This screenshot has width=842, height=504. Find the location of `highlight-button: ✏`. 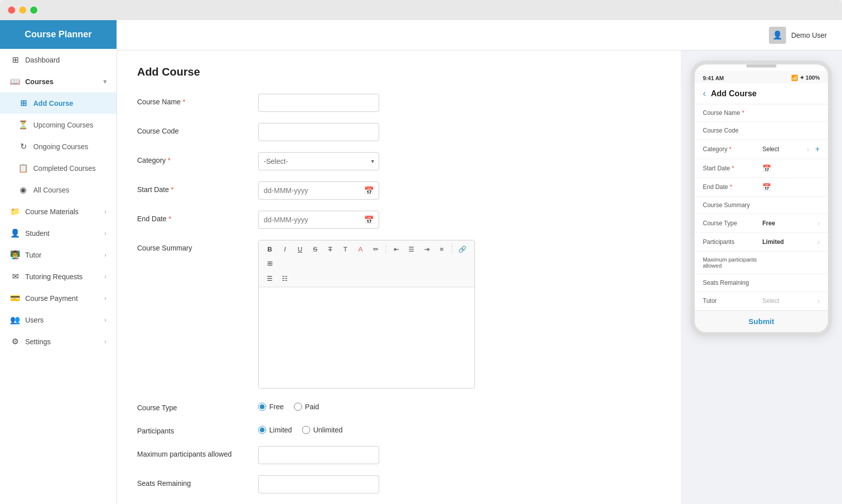

highlight-button: ✏ is located at coordinates (376, 249).